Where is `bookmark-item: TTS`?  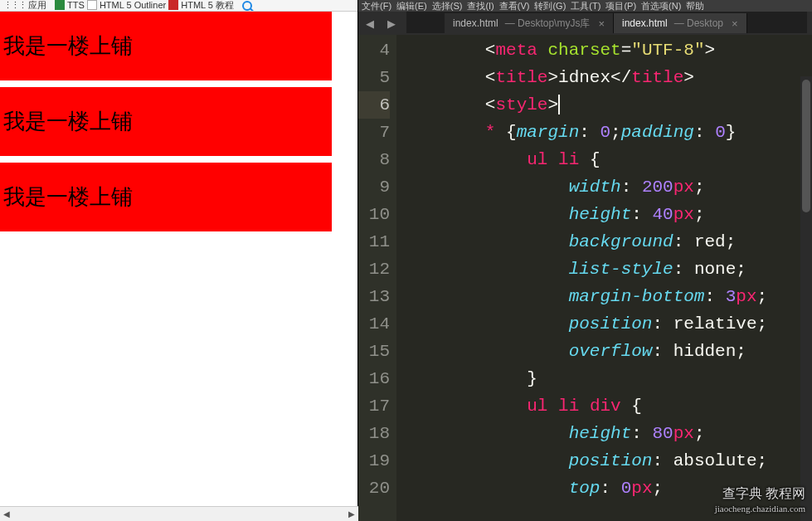
bookmark-item: TTS is located at coordinates (70, 5).